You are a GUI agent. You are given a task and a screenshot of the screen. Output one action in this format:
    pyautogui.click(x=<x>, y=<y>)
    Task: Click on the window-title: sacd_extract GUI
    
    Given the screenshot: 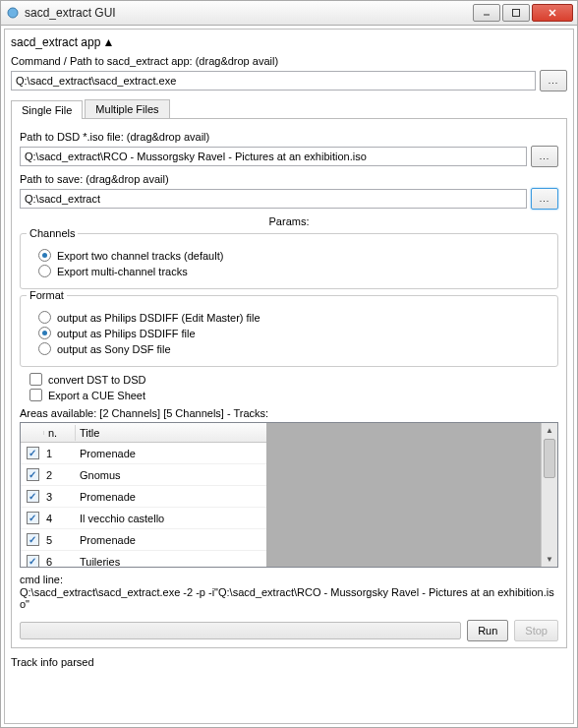 What is the action you would take?
    pyautogui.click(x=249, y=13)
    